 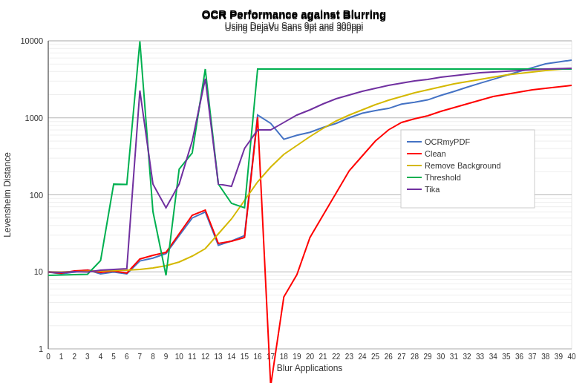 I want to click on svg-text: OCRmyPDF, so click(x=447, y=142).